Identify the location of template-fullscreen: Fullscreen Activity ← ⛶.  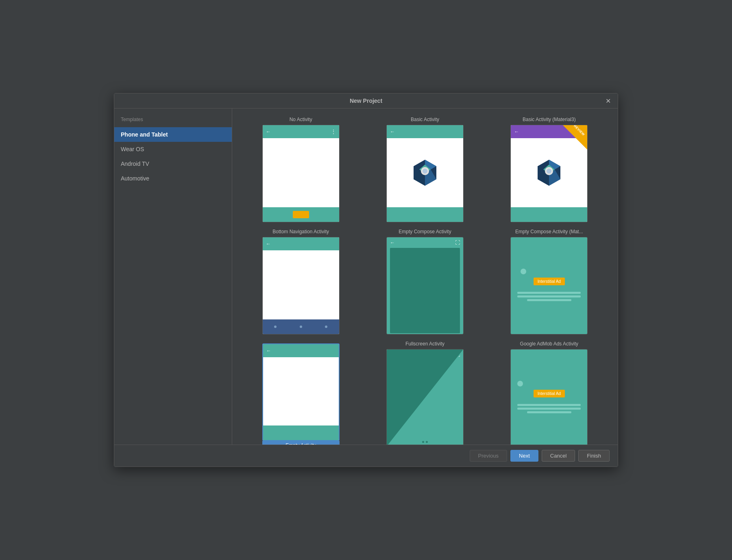
(425, 392).